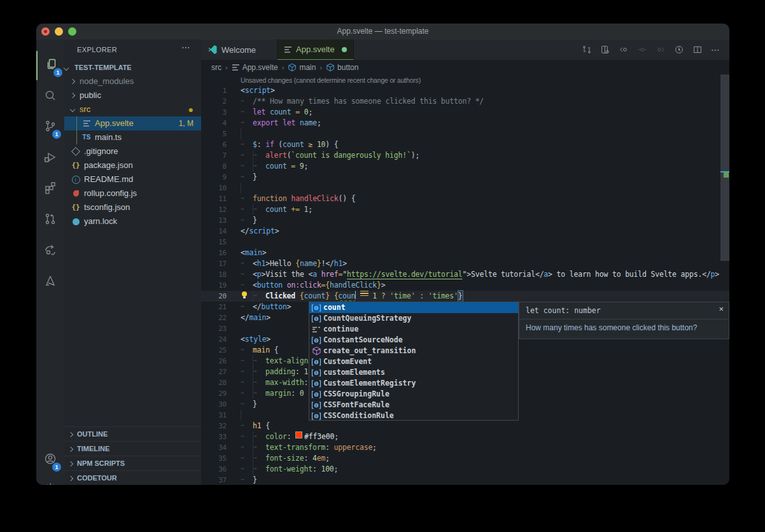 The height and width of the screenshot is (532, 765). What do you see at coordinates (414, 416) in the screenshot?
I see `suggest-item-cssconditionrule: CSSConditionRule` at bounding box center [414, 416].